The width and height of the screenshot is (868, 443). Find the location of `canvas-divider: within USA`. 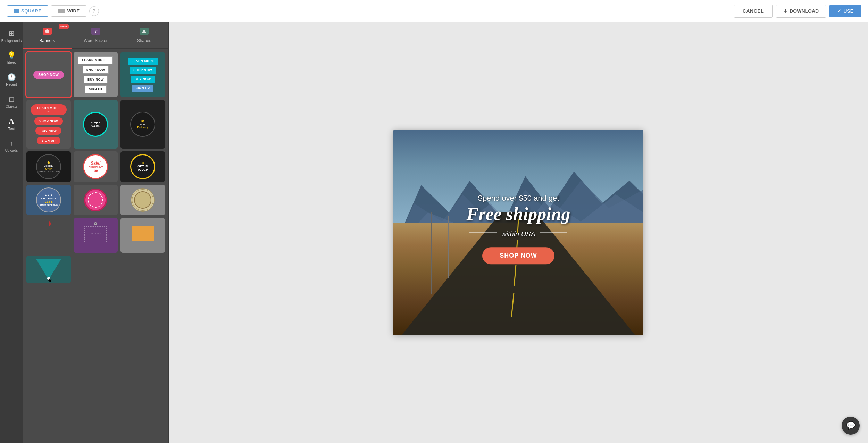

canvas-divider: within USA is located at coordinates (518, 233).